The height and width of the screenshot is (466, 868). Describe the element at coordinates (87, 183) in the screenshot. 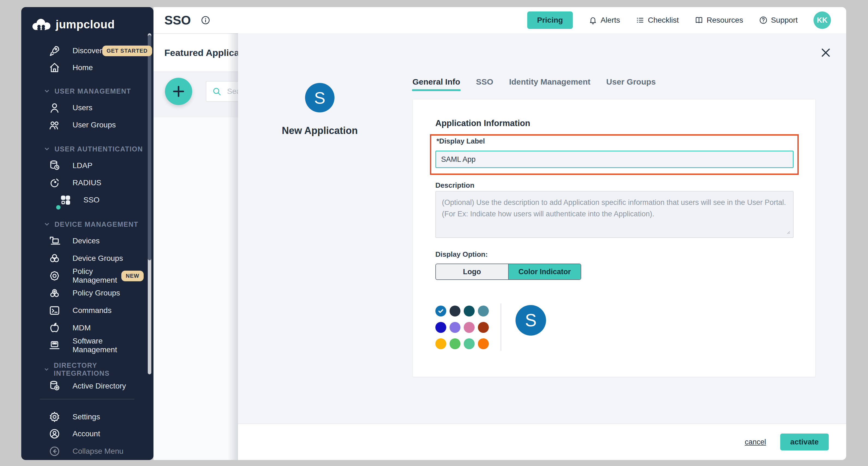

I see `sidebar-item-label: RADIUS` at that location.